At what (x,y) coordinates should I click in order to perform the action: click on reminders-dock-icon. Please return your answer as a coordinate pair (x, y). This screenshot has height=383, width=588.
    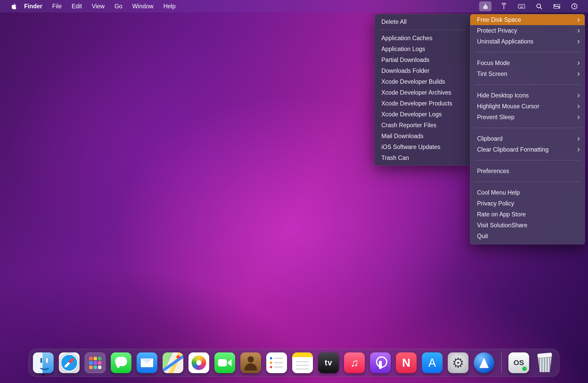
    Looking at the image, I should click on (277, 363).